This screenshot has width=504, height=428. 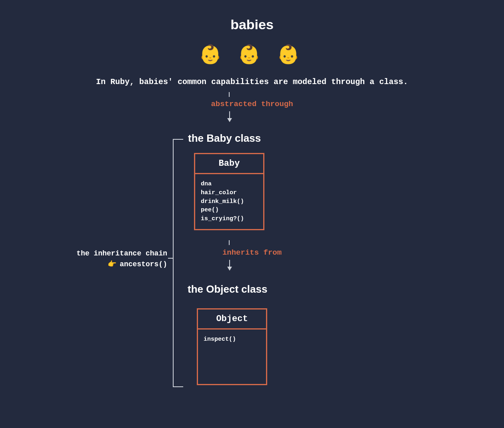 What do you see at coordinates (170, 258) in the screenshot?
I see `inheritance-bracket-tail` at bounding box center [170, 258].